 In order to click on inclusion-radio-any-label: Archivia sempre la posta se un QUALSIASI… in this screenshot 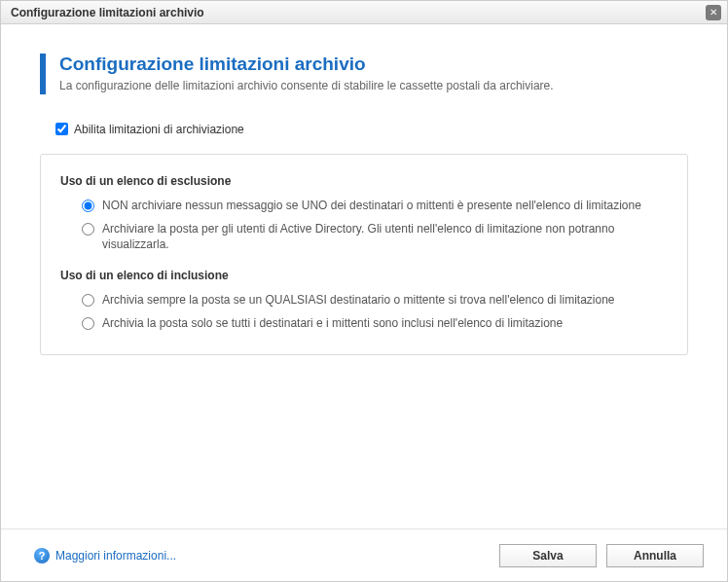, I will do `click(358, 300)`.